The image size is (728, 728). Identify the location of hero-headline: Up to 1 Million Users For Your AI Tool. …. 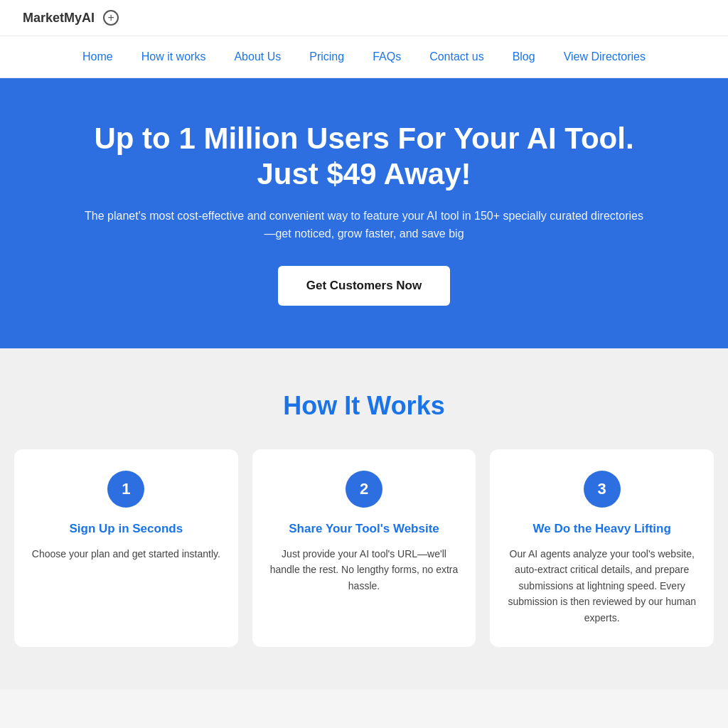
(364, 156).